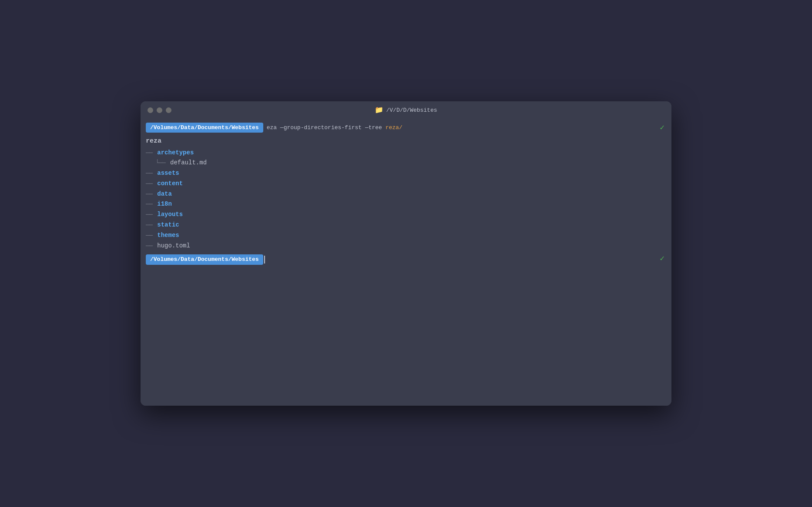 The image size is (812, 507). I want to click on second-prompt-row: /Volumes/Data/Documents/Websites ✓, so click(406, 259).